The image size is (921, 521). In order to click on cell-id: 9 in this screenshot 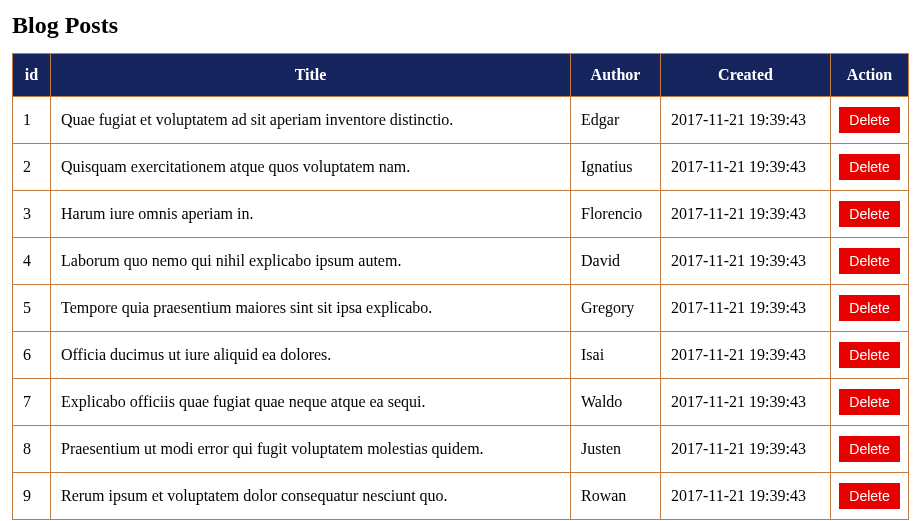, I will do `click(32, 496)`.